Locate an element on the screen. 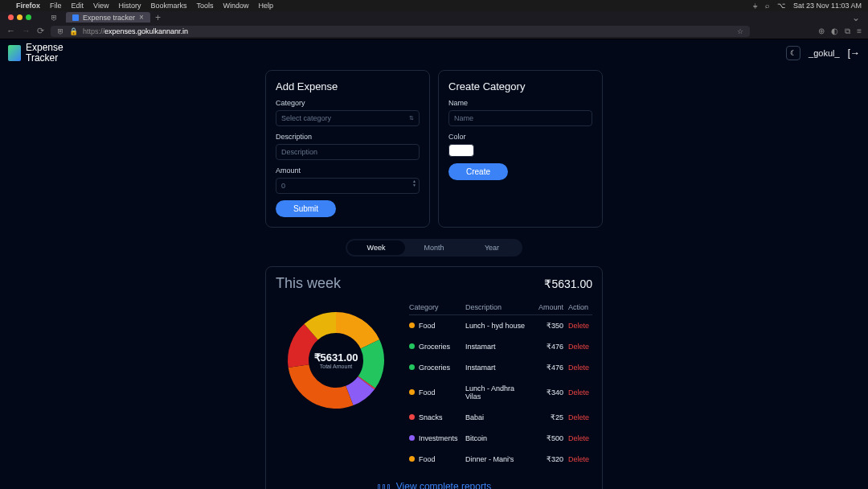 The image size is (868, 489). menu-history: History is located at coordinates (129, 6).